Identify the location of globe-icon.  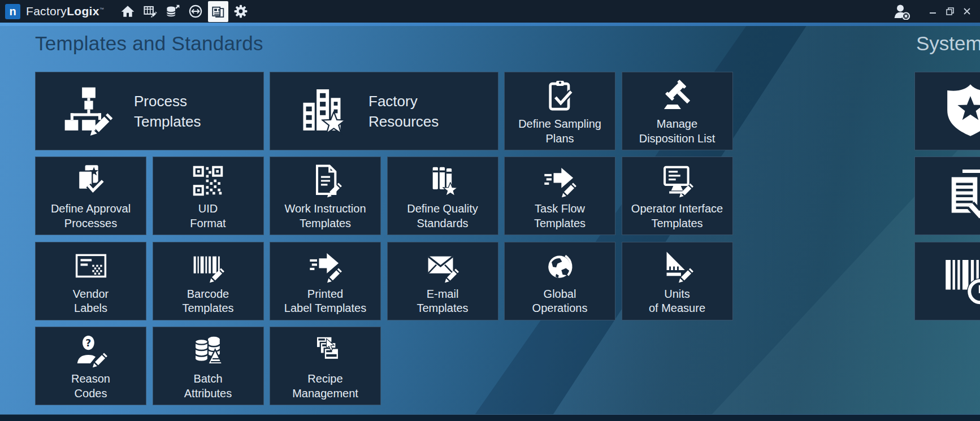
(560, 264).